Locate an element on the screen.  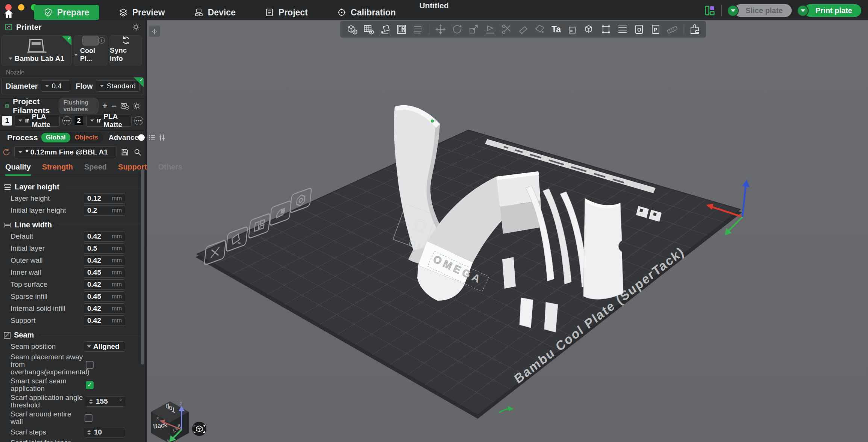
sidebar-scrollbar is located at coordinates (143, 267).